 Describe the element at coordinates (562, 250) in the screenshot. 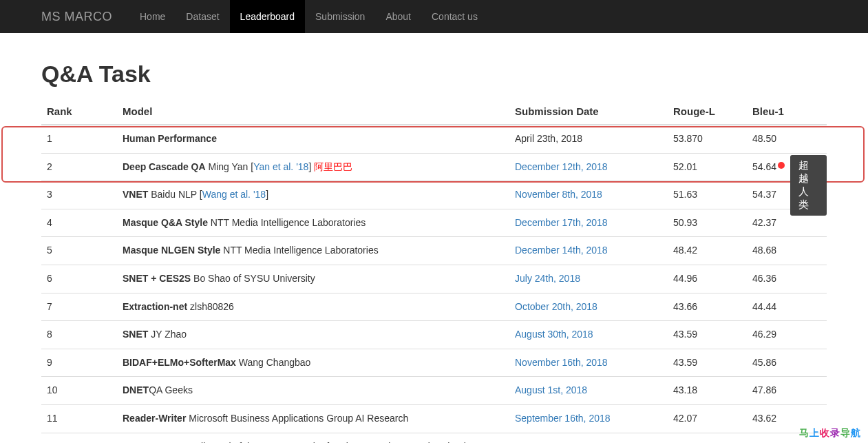

I see `date-link: December 14th, 2018` at that location.